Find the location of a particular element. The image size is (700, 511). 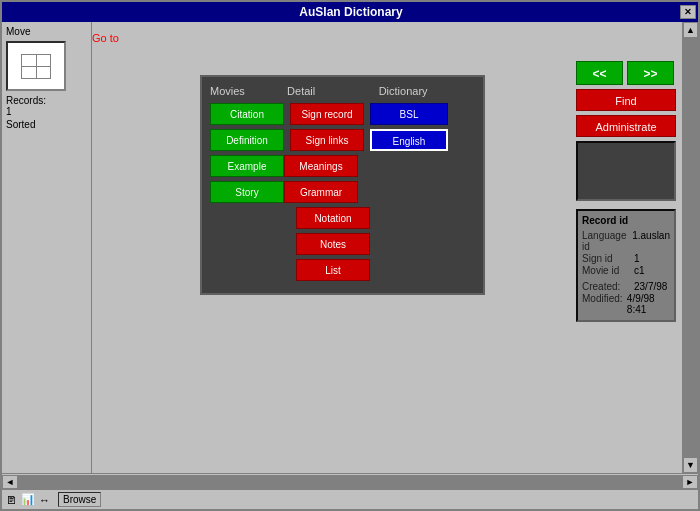

movie-value: c1 is located at coordinates (640, 270).